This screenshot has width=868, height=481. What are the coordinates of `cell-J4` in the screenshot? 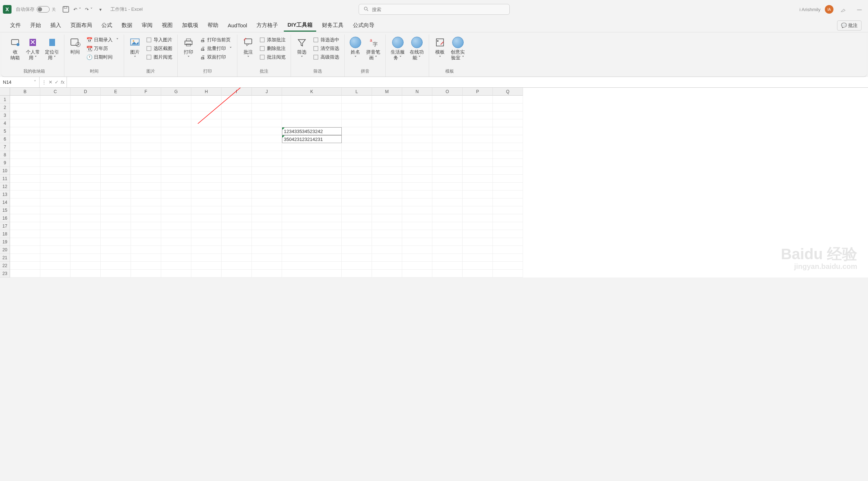 It's located at (267, 123).